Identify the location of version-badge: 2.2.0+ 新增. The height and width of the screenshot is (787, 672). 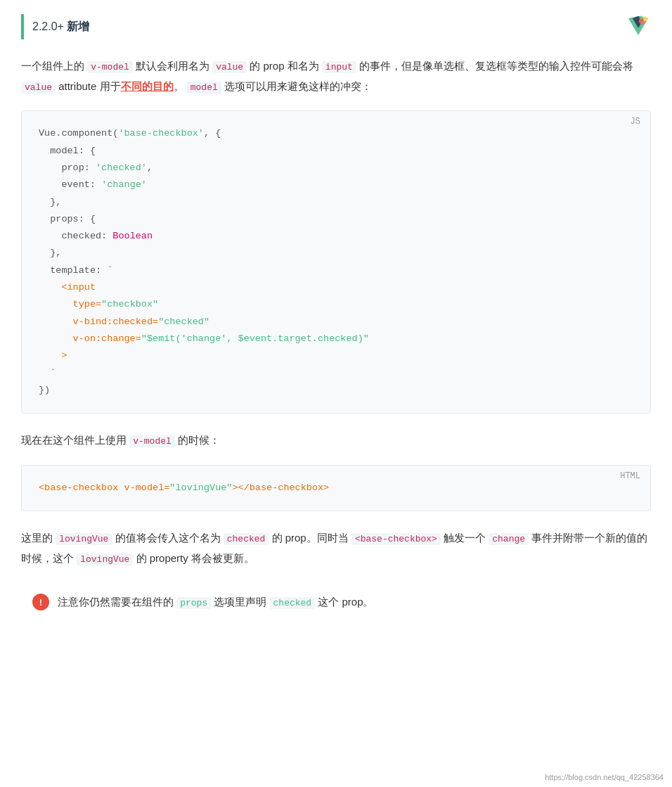
(336, 27).